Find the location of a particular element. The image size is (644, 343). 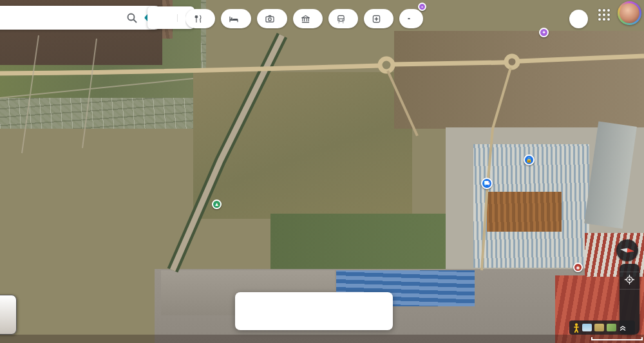

category-chips is located at coordinates (386, 19).